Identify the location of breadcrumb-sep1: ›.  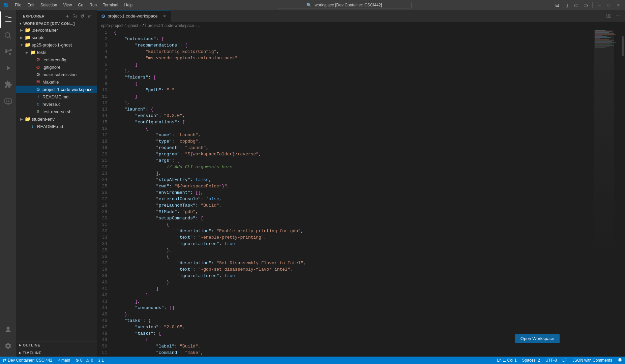
(140, 26).